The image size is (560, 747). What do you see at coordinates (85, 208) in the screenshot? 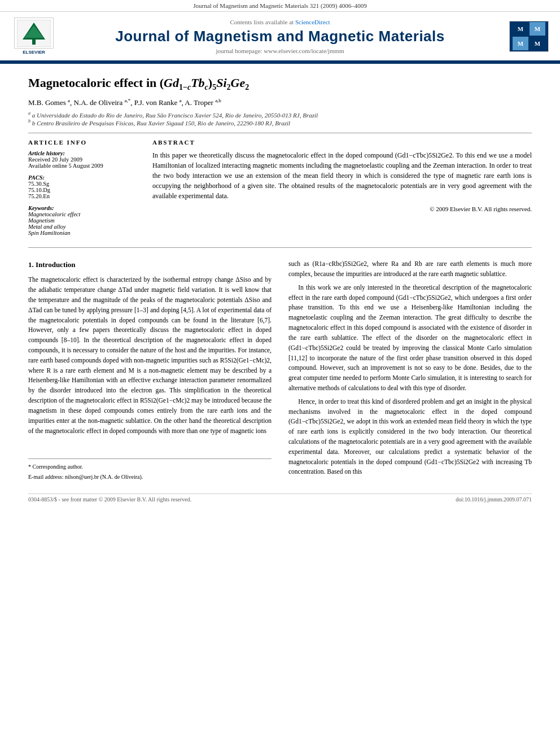
I see `keywords-label: Keywords:` at bounding box center [85, 208].